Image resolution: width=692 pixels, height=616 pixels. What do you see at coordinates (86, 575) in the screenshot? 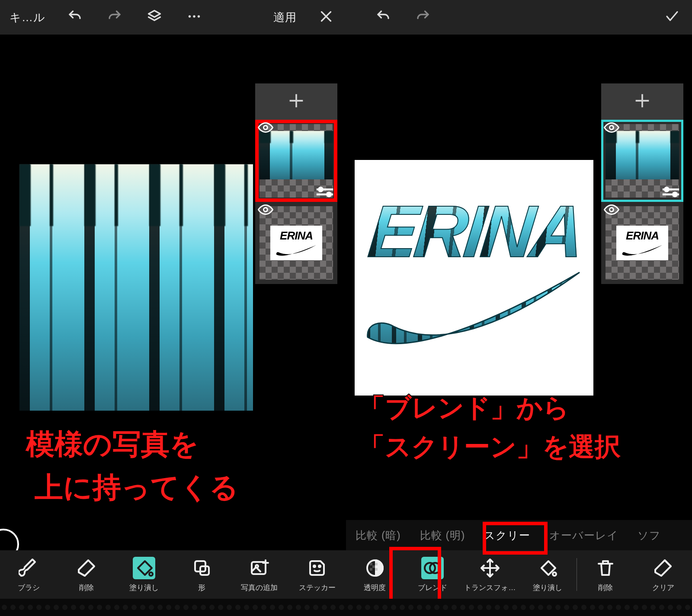
I see `tool-erase: 削除` at bounding box center [86, 575].